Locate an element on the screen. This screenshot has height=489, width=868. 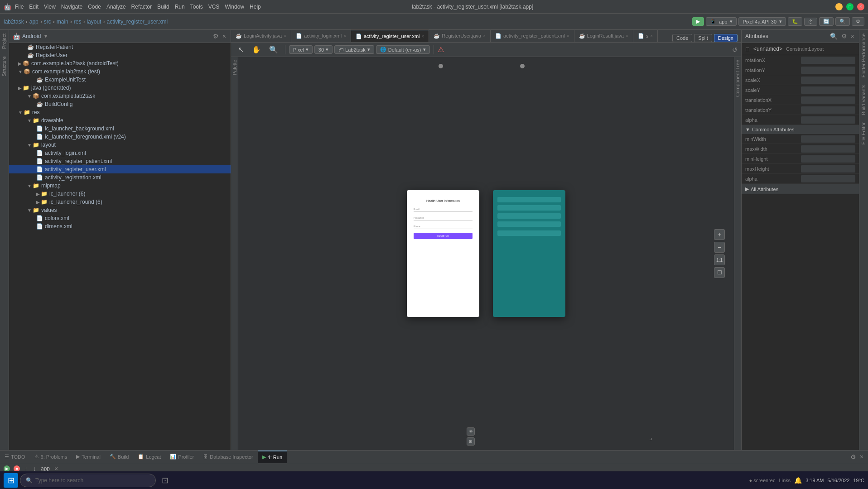
attr-value-alpha-common is located at coordinates (828, 179).